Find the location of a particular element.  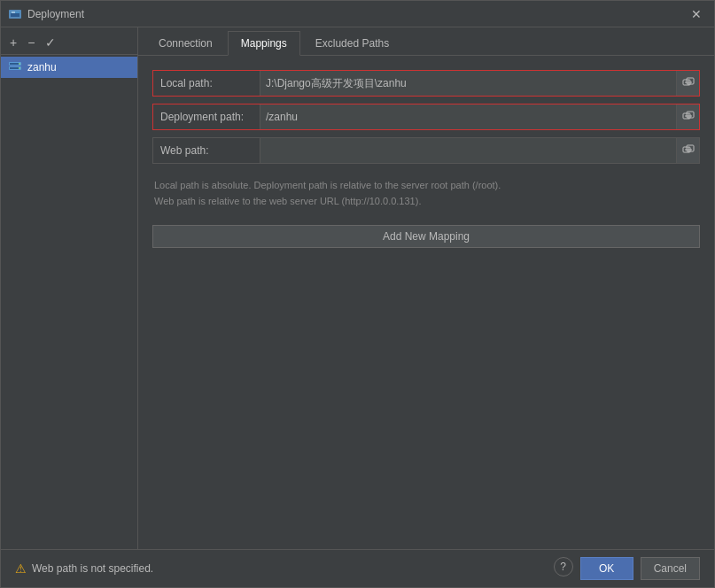

footer-warning: ⚠ Web path is not specified. is located at coordinates (84, 569).